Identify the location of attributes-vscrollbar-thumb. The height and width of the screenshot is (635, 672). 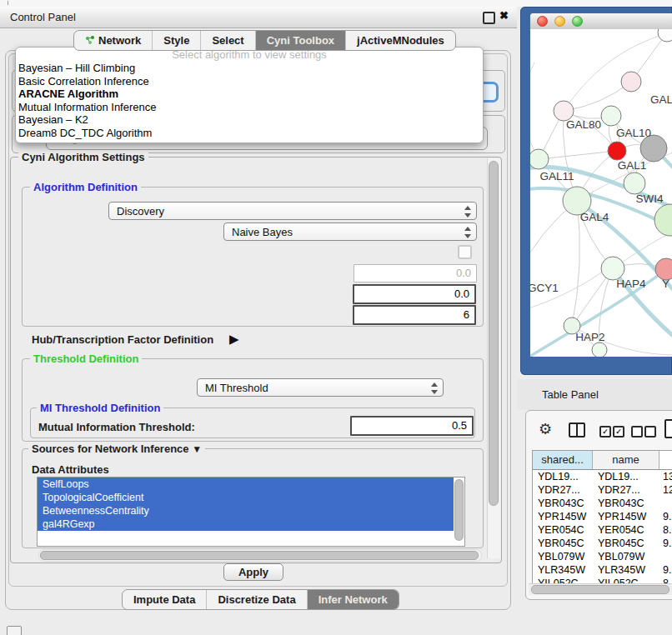
(459, 510).